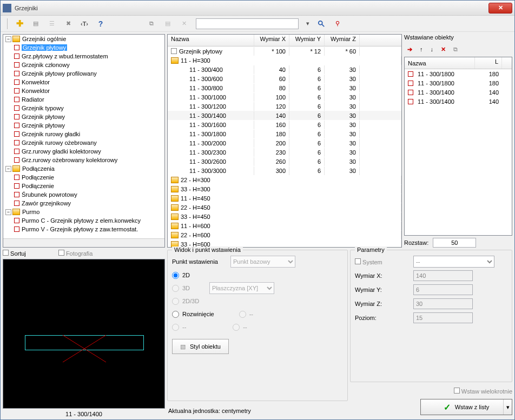 The width and height of the screenshot is (515, 420). Describe the element at coordinates (84, 151) in the screenshot. I see `tree-item: Grz.rurowy gładki kolektorowy` at that location.